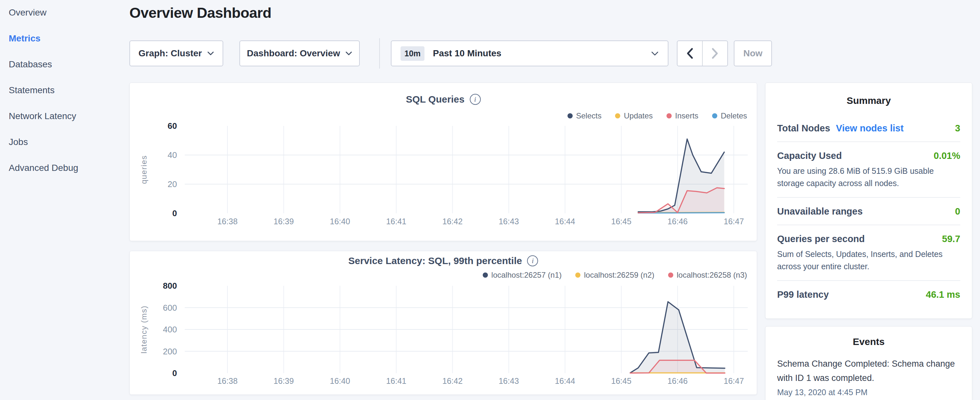 The image size is (980, 400). What do you see at coordinates (64, 13) in the screenshot?
I see `sidebar-item-overview: Overview` at bounding box center [64, 13].